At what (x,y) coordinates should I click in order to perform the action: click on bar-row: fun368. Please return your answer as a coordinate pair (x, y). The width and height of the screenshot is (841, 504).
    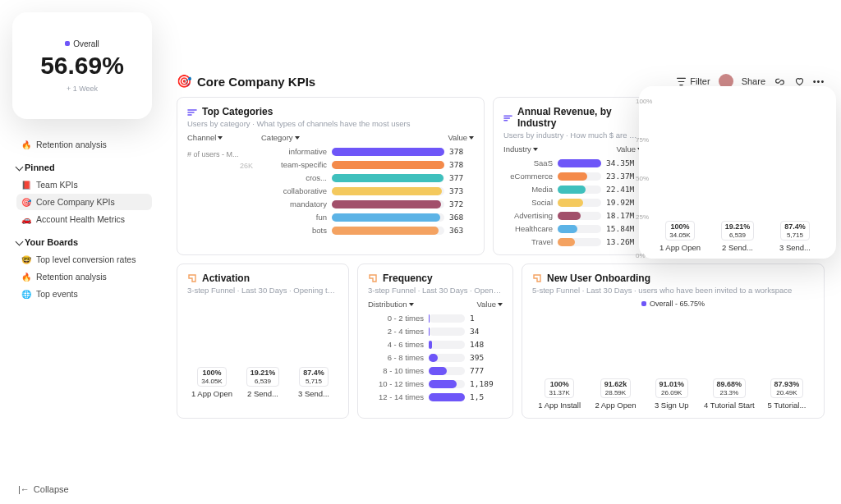
    Looking at the image, I should click on (368, 217).